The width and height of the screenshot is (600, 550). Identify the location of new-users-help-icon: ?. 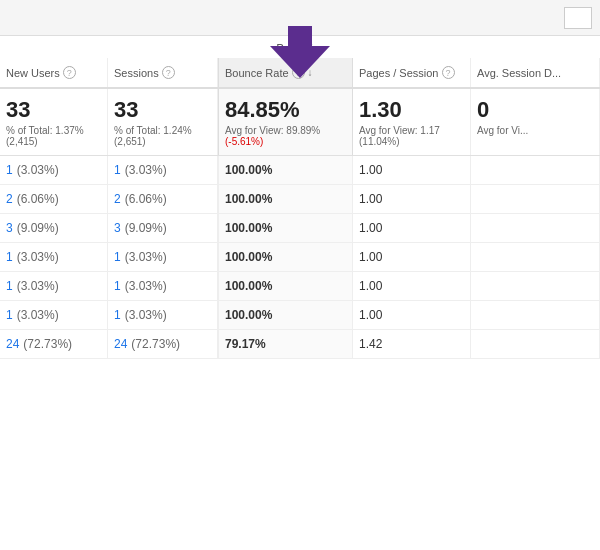
(70, 72).